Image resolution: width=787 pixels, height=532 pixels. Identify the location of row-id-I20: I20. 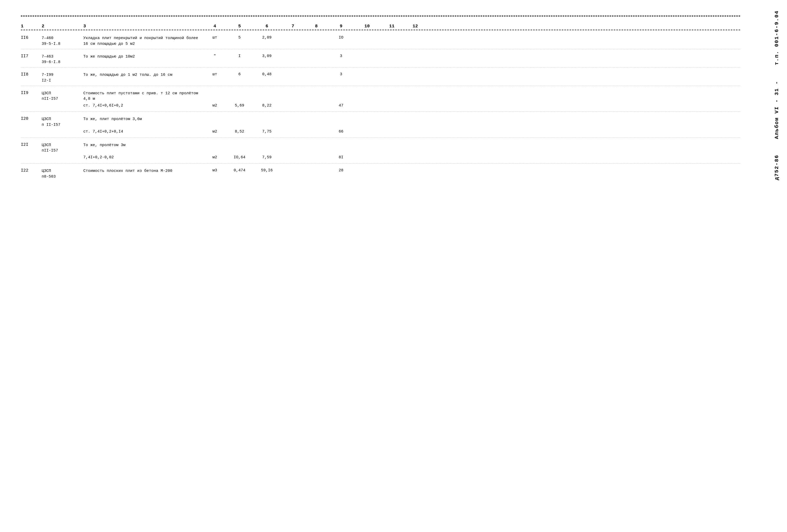
(31, 119).